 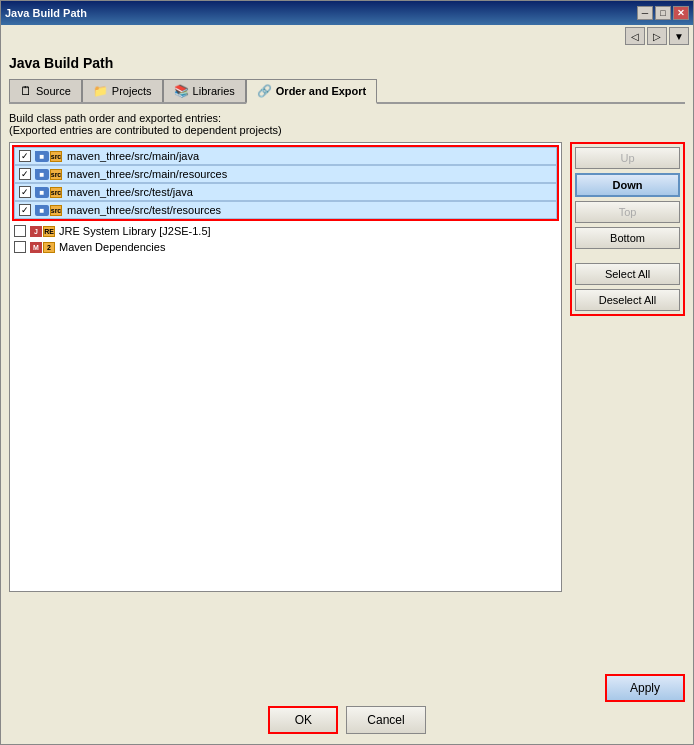 I want to click on list-item: ✓ ■ src maven_three/src/test/java, so click(x=286, y=192).